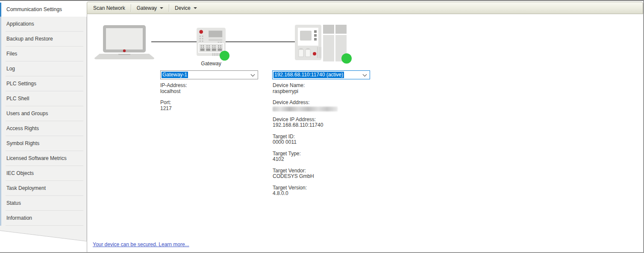 The image size is (644, 253). I want to click on device-select: 192.168.68.110:11740 (active), so click(321, 75).